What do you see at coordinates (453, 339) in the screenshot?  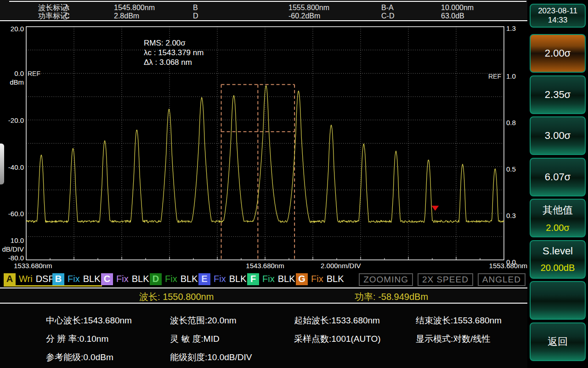 I see `setting-cell: 显示模式:对数/线性` at bounding box center [453, 339].